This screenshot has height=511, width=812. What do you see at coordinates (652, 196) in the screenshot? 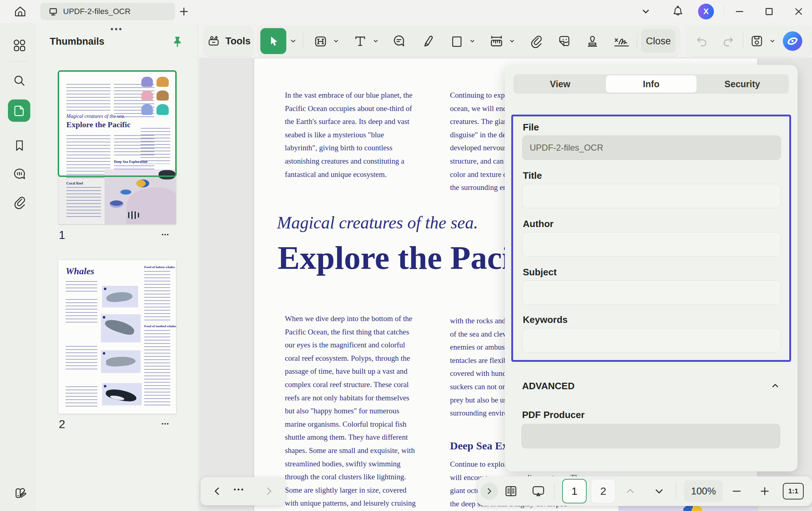
I see `title-input` at bounding box center [652, 196].